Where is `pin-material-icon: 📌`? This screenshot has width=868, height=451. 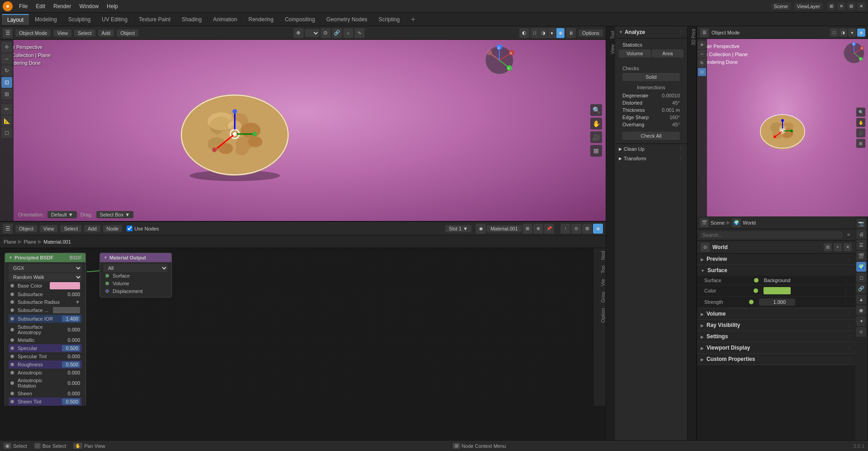
pin-material-icon: 📌 is located at coordinates (549, 229).